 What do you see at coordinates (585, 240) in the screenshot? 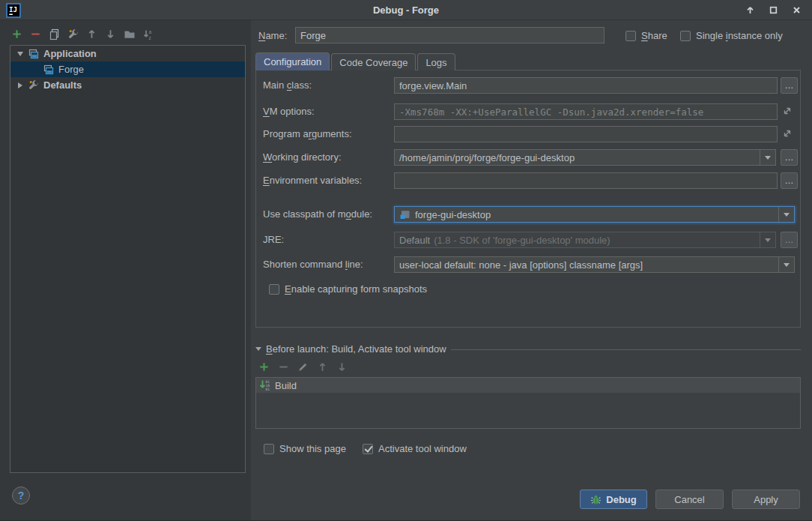
I see `jre-combo: Default (1.8 - SDK of 'forge-gui-desktop…` at bounding box center [585, 240].